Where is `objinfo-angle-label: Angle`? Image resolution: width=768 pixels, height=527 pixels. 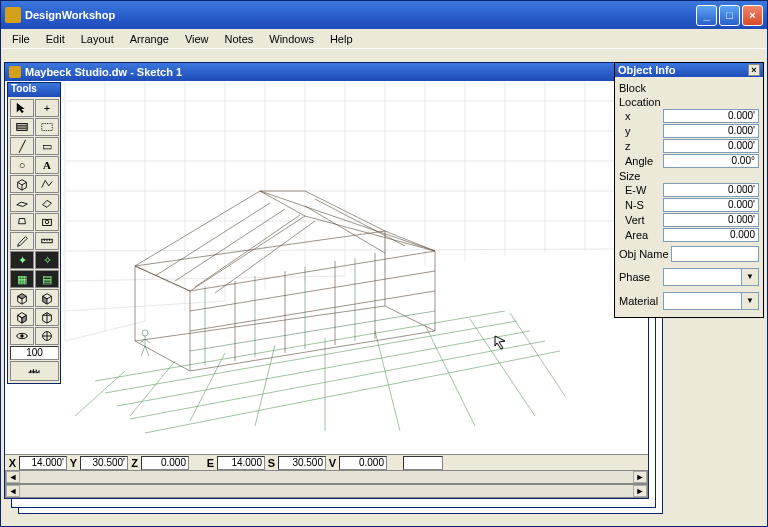 objinfo-angle-label: Angle is located at coordinates (641, 161).